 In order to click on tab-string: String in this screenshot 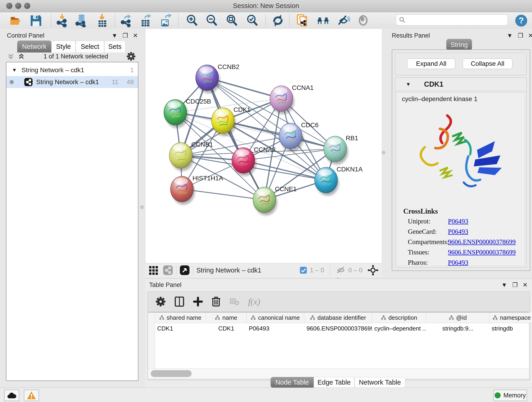, I will do `click(459, 45)`.